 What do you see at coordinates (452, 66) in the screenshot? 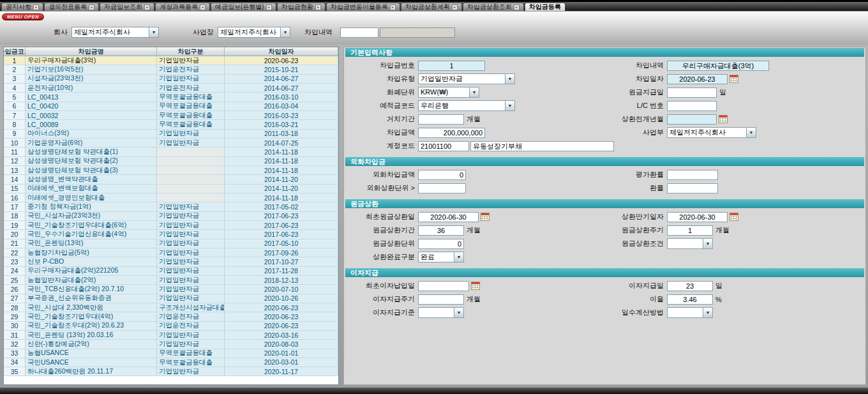
I see `loan-number-field: 1` at bounding box center [452, 66].